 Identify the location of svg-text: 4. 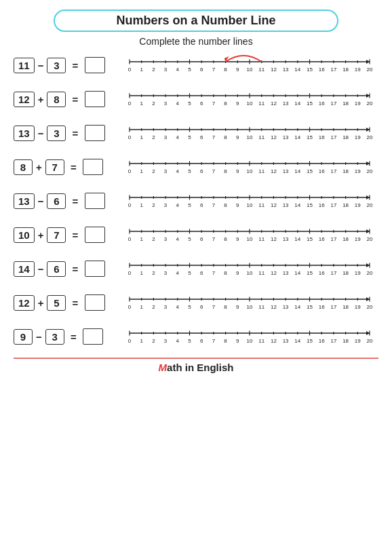
(178, 273).